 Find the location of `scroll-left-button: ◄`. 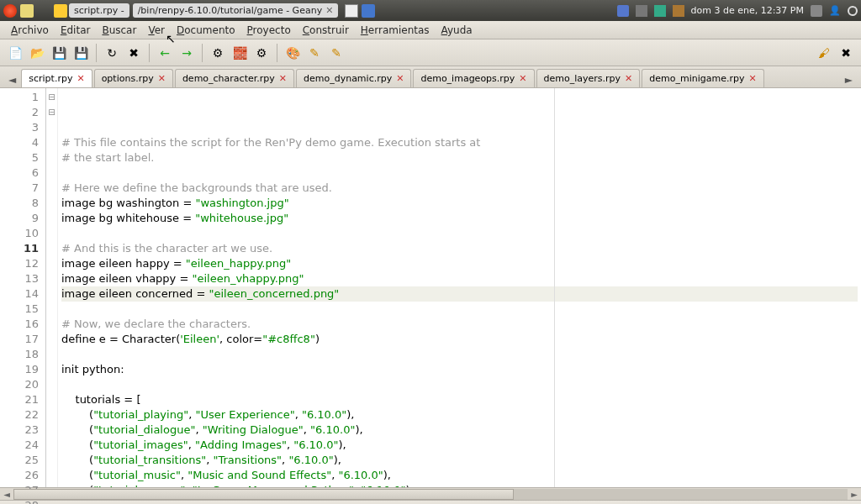

scroll-left-button: ◄ is located at coordinates (7, 494).